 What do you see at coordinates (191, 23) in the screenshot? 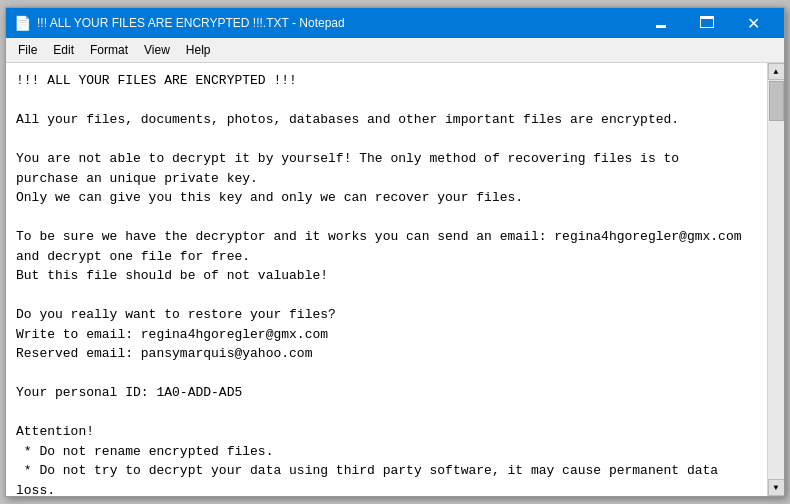
I see `window-title: !!! ALL YOUR FILES ARE ENCRYPTED !!!.TXT…` at bounding box center [191, 23].